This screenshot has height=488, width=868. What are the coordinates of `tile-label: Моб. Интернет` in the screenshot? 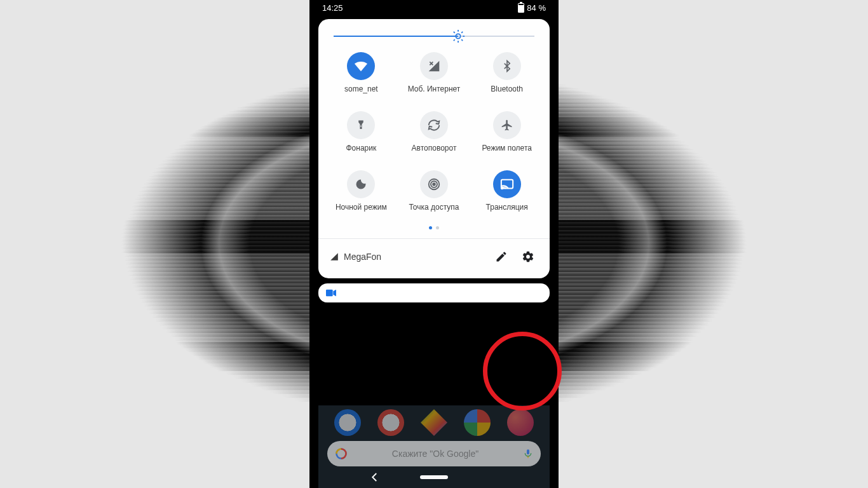 It's located at (435, 89).